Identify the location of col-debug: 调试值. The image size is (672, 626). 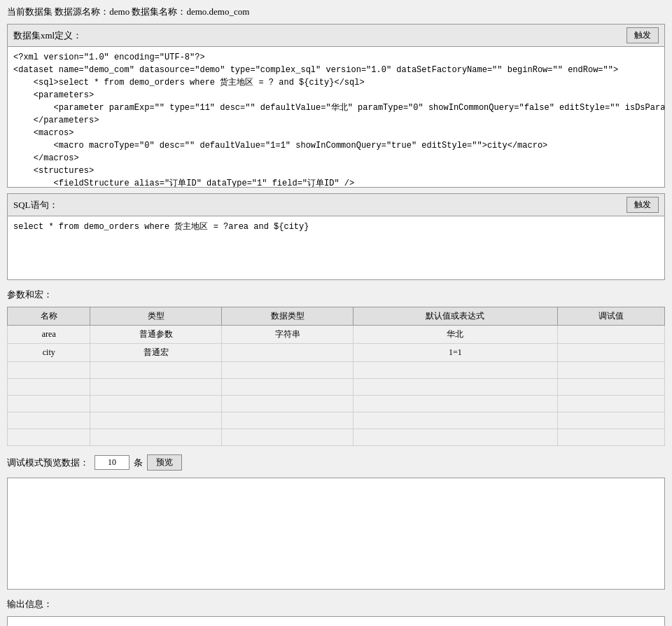
(610, 317).